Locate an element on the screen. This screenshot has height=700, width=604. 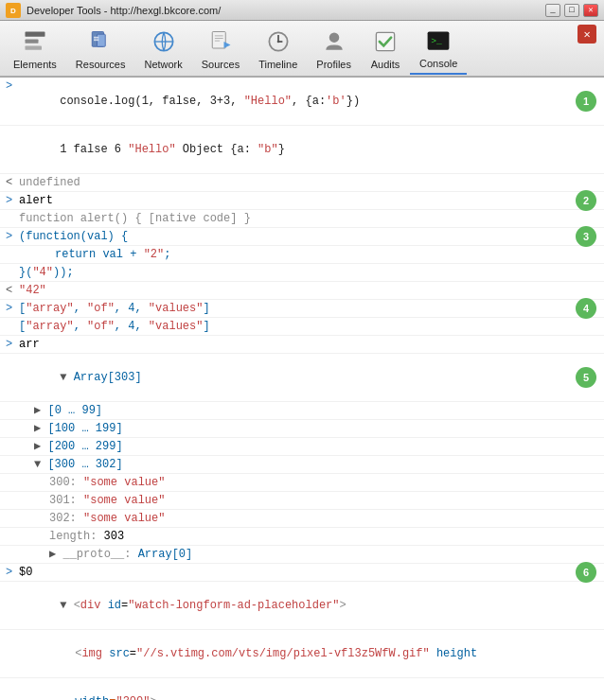
console-line-12: > arr is located at coordinates (302, 344).